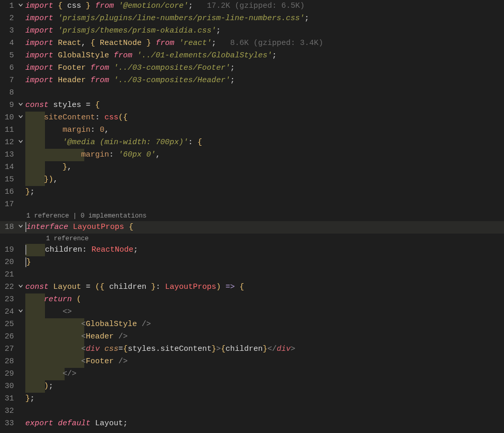 The height and width of the screenshot is (433, 504). What do you see at coordinates (252, 216) in the screenshot?
I see `codelens: 1 reference | 0 implementations` at bounding box center [252, 216].